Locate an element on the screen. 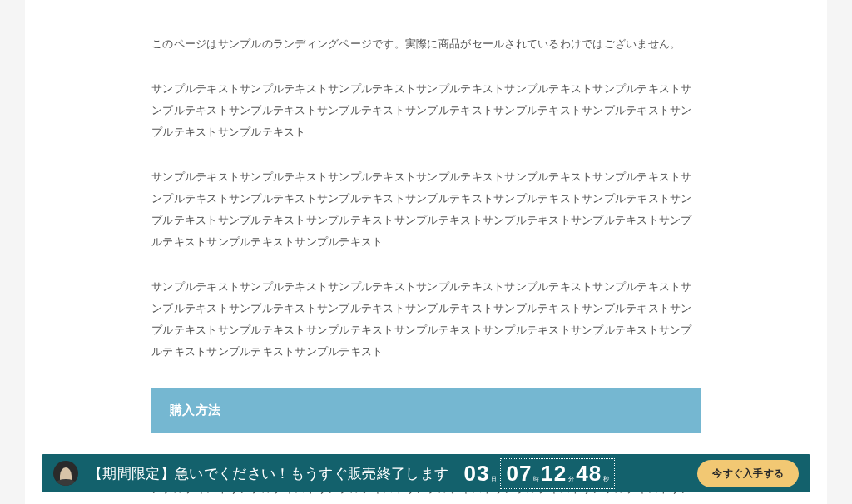 The height and width of the screenshot is (504, 852). notice-text: このページはサンプルのランディングページです。実際に商品がセールされているわけで… is located at coordinates (426, 44).